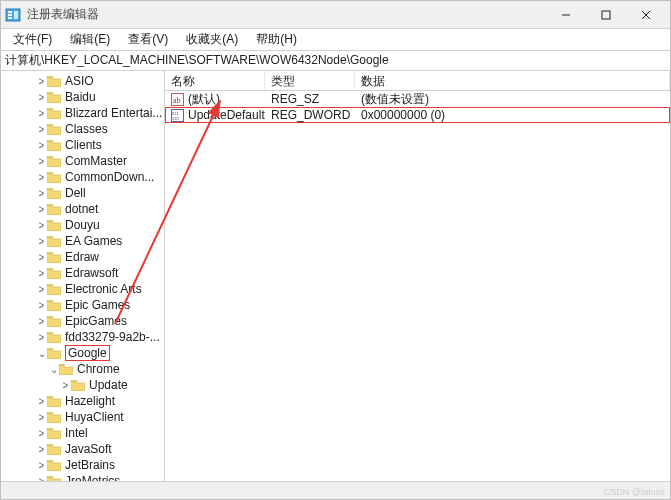  What do you see at coordinates (148, 40) in the screenshot?
I see `menu-view: 查看(V)` at bounding box center [148, 40].